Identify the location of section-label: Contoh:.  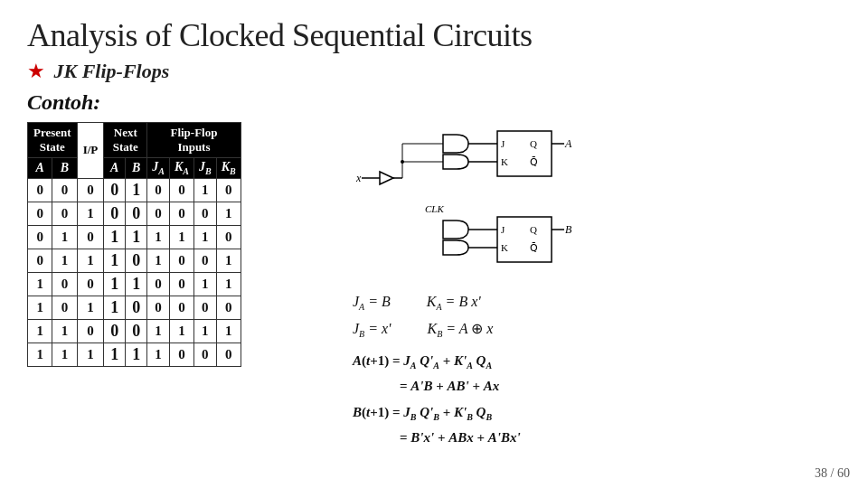
(434, 103).